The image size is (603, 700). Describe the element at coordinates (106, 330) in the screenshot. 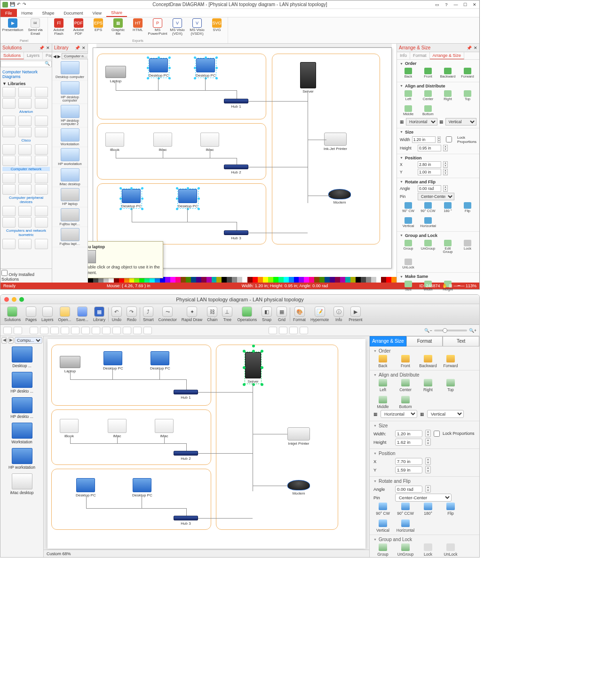

I see `tool-pen` at that location.